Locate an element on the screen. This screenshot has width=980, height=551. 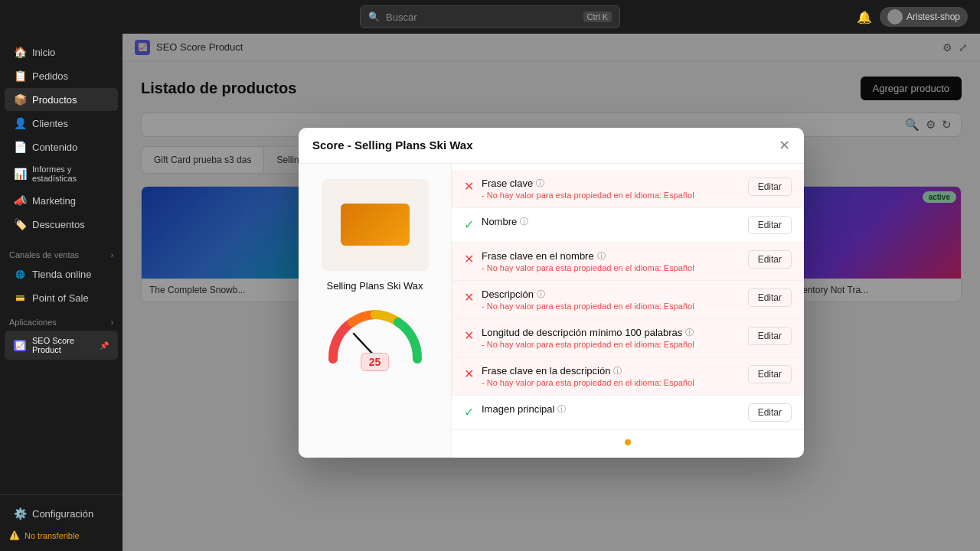
seo-row-nombre: ✓ Nombre ⓘ Editar is located at coordinates (628, 225).